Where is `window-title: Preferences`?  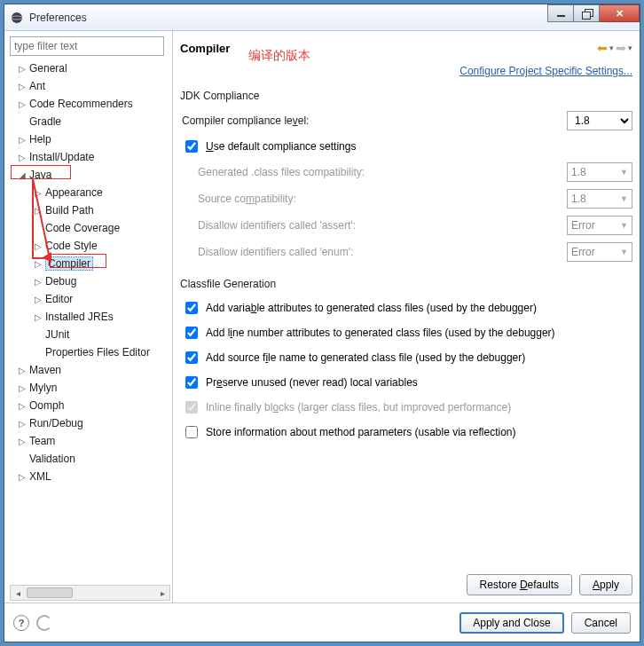
window-title: Preferences is located at coordinates (289, 18).